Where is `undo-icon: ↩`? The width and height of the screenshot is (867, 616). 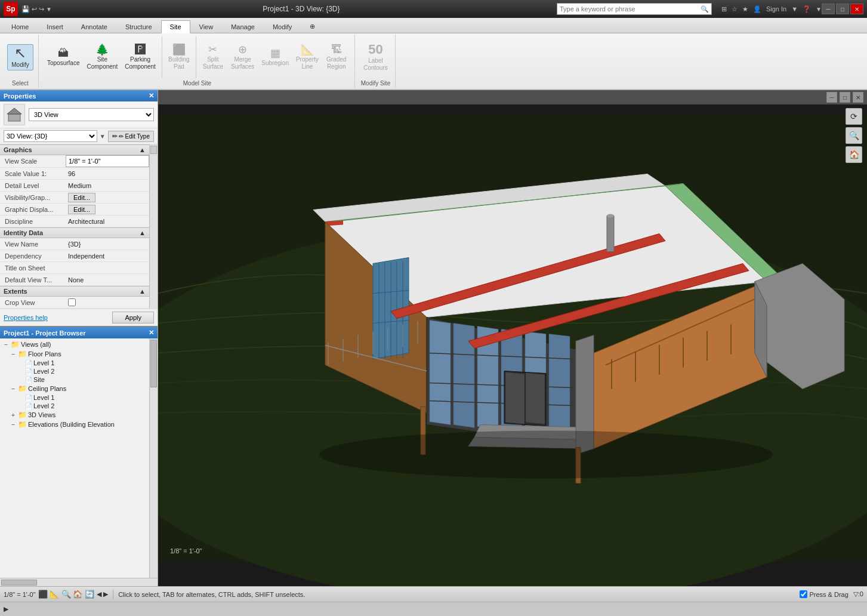 undo-icon: ↩ is located at coordinates (35, 10).